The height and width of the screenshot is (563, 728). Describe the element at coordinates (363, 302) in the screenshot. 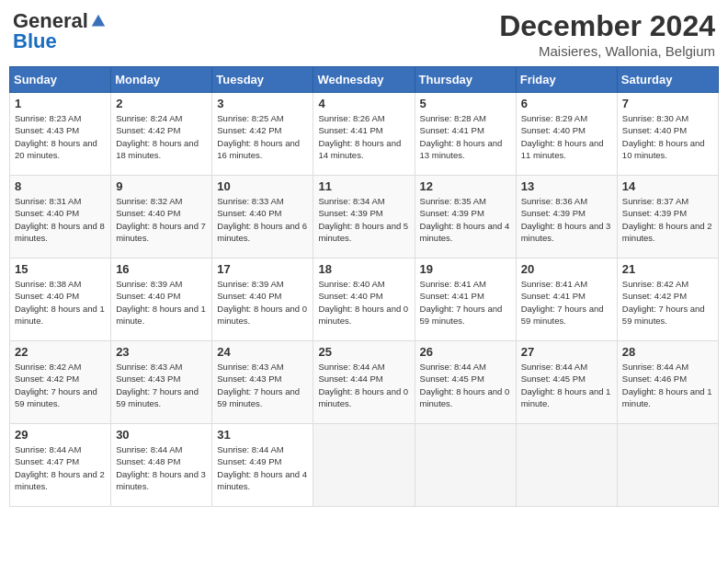

I see `day-info: Sunrise: 8:40 AMSunset: 4:40 PMDaylight:…` at that location.